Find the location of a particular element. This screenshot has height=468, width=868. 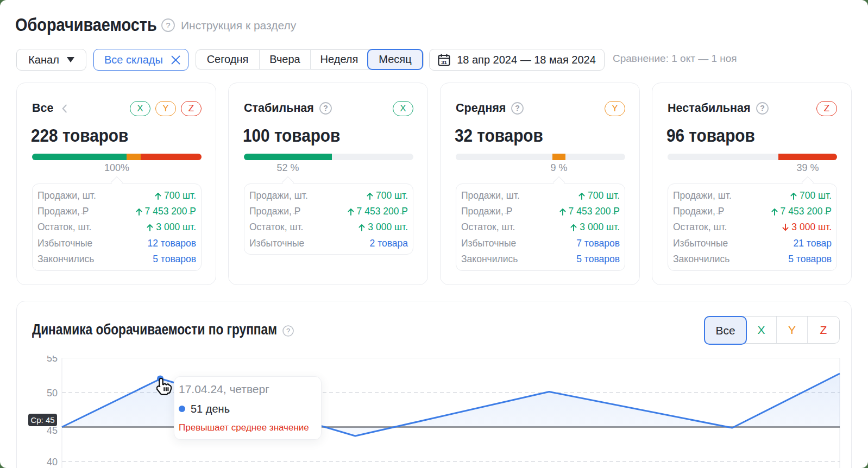

svg-text: 31 is located at coordinates (444, 62).